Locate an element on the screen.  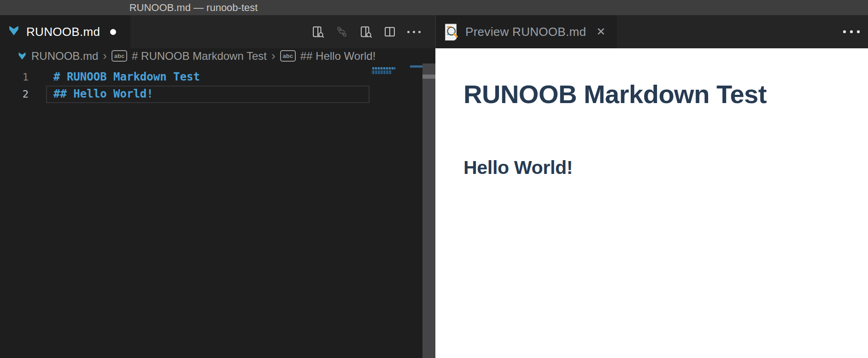
tab-label: RUNOOB.md is located at coordinates (63, 32).